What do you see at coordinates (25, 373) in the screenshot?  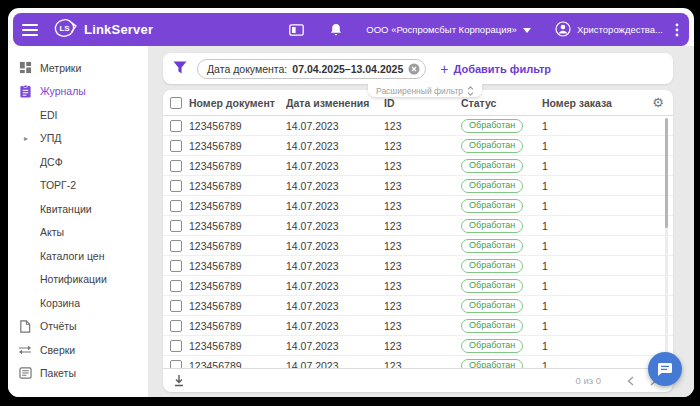 I see `packages-icon` at bounding box center [25, 373].